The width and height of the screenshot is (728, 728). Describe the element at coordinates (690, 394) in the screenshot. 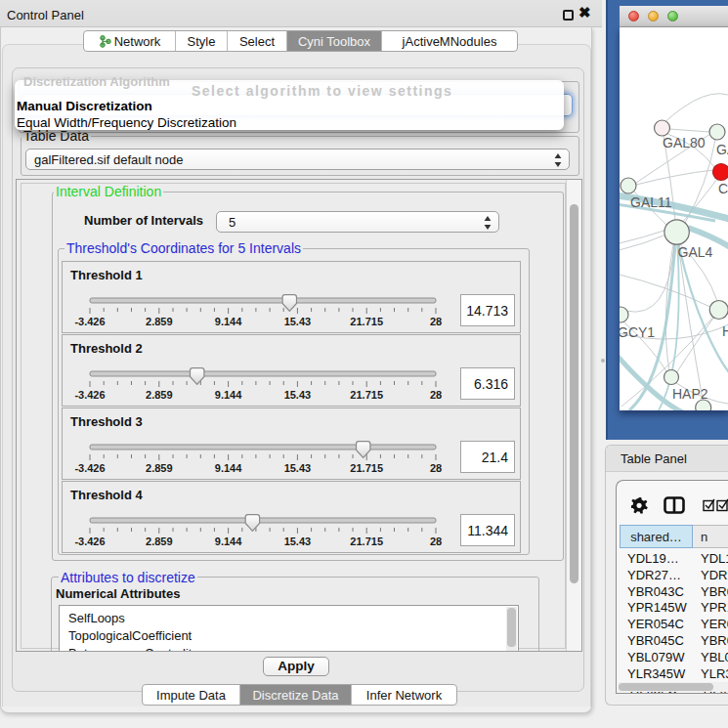

I see `svg-text: HAP2` at that location.